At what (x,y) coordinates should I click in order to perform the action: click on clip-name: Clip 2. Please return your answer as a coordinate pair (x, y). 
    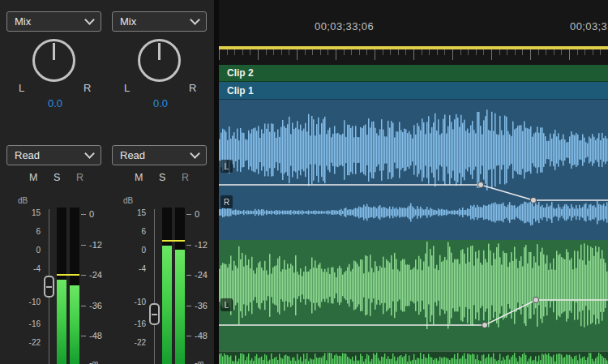
    Looking at the image, I should click on (240, 73).